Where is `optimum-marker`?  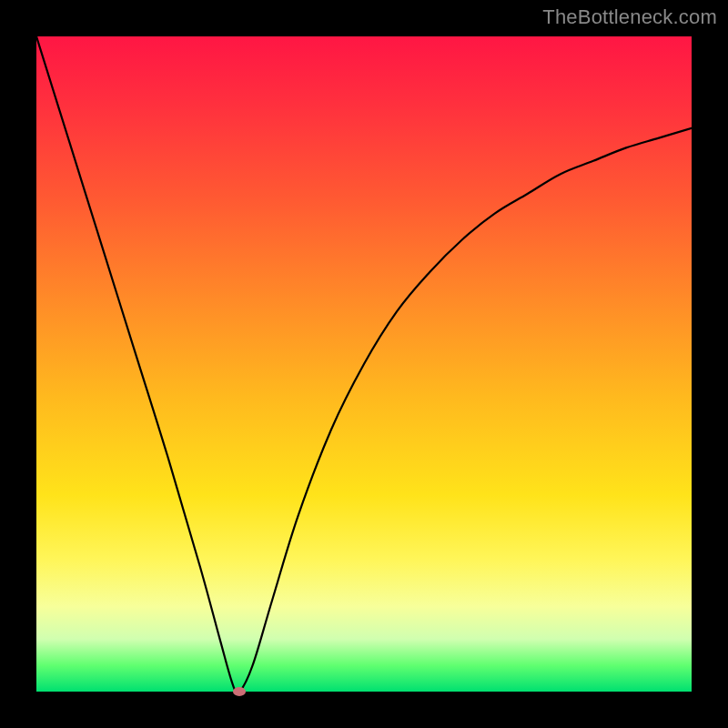
optimum-marker is located at coordinates (239, 692).